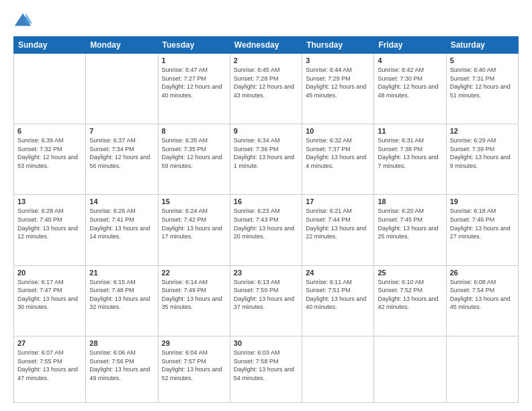 The height and width of the screenshot is (411, 532). I want to click on calendar-day-header: Thursday, so click(339, 46).